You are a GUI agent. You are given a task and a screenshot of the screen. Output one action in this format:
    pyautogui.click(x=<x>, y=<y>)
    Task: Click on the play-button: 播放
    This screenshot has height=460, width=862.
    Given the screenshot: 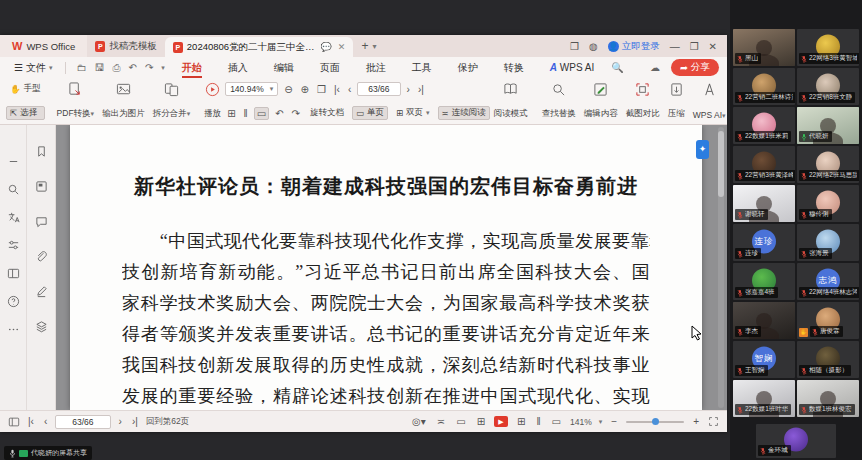 What is the action you would take?
    pyautogui.click(x=212, y=101)
    